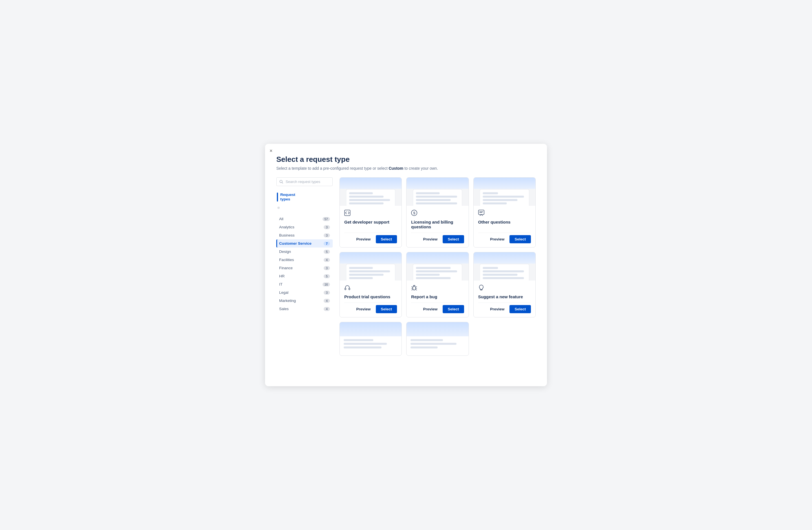  What do you see at coordinates (371, 192) in the screenshot?
I see `card-developer-support-preview-image` at bounding box center [371, 192].